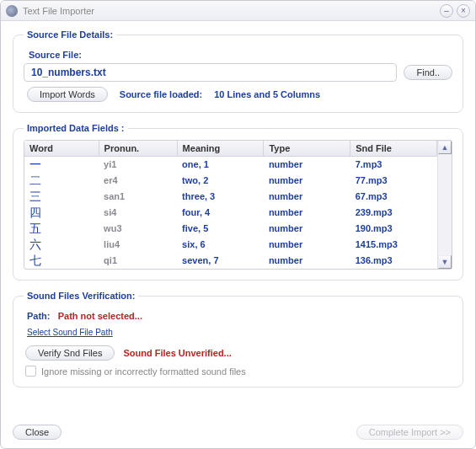 Image resolution: width=476 pixels, height=449 pixels. What do you see at coordinates (221, 261) in the screenshot?
I see `cell-meaning: seven, 7` at bounding box center [221, 261].